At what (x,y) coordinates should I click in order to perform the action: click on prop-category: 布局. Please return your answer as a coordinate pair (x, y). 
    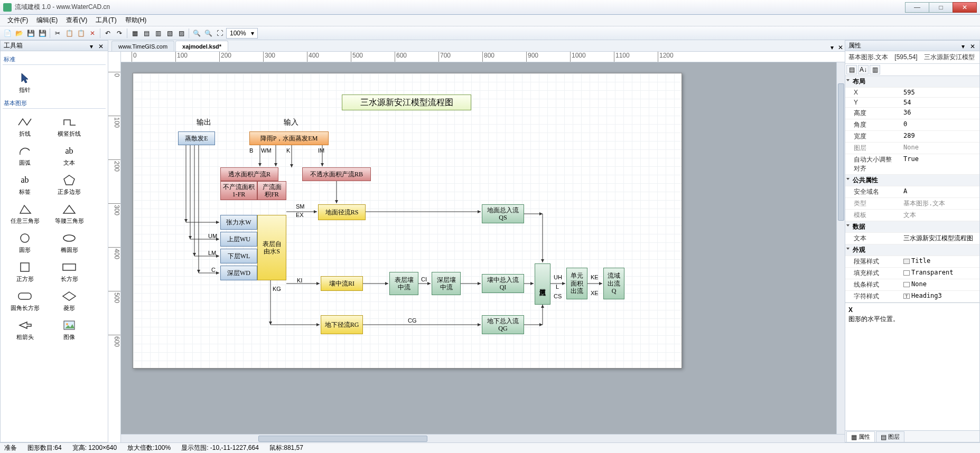
    Looking at the image, I should click on (912, 82).